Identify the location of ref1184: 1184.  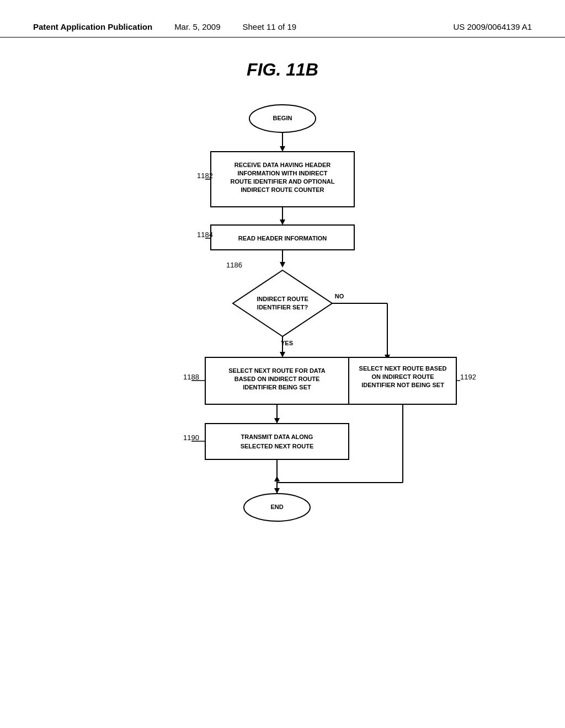
(205, 235).